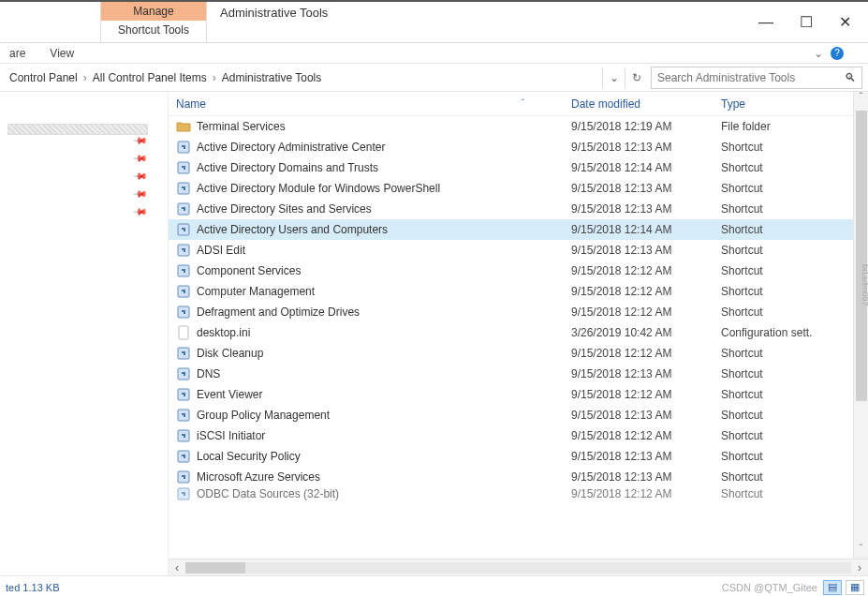 This screenshot has height=596, width=868. Describe the element at coordinates (837, 53) in the screenshot. I see `help-icon: ?` at that location.